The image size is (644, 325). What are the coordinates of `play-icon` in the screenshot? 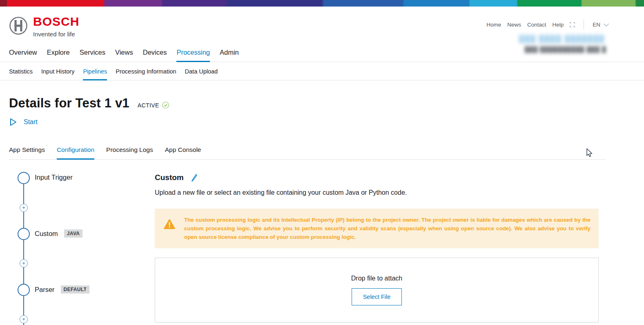 It's located at (13, 122).